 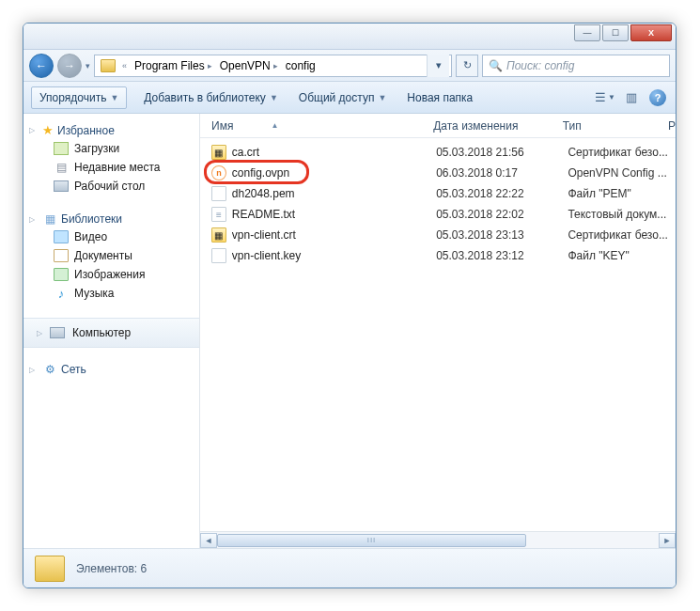 What do you see at coordinates (115, 219) in the screenshot?
I see `sidebar-libraries: ▷▦Библиотеки` at bounding box center [115, 219].